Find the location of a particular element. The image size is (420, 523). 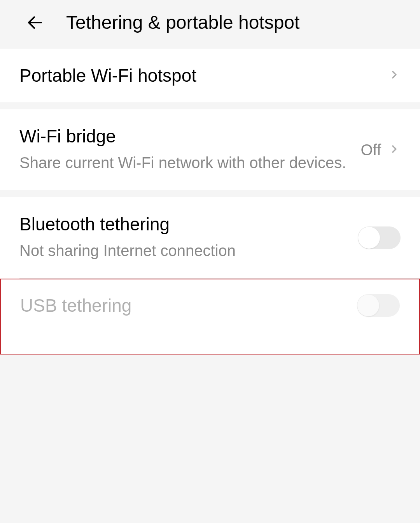

page-title: Tethering & portable hotspot is located at coordinates (183, 23).